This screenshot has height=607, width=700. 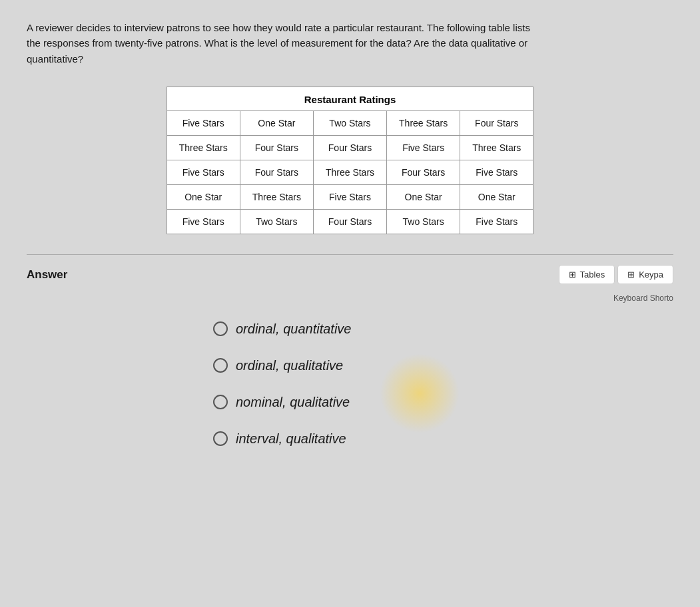 What do you see at coordinates (587, 274) in the screenshot?
I see `tables-button: ⊞ Tables` at bounding box center [587, 274].